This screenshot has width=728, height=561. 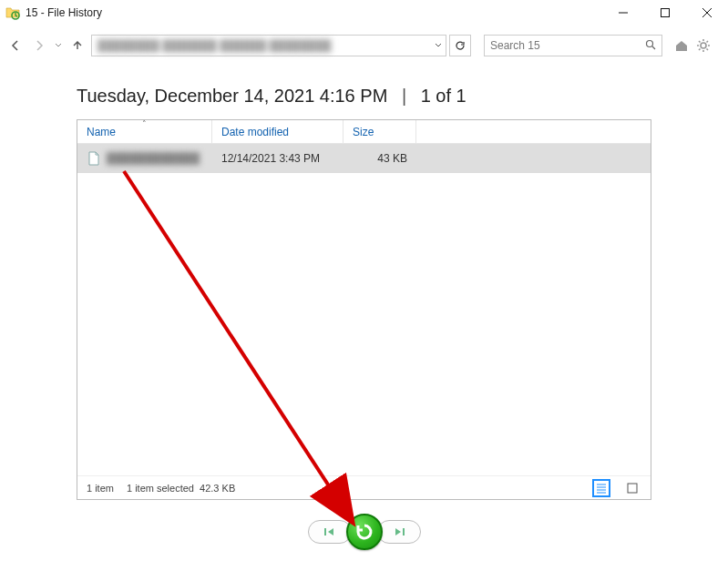 I want to click on column-header-size: Size, so click(x=380, y=132).